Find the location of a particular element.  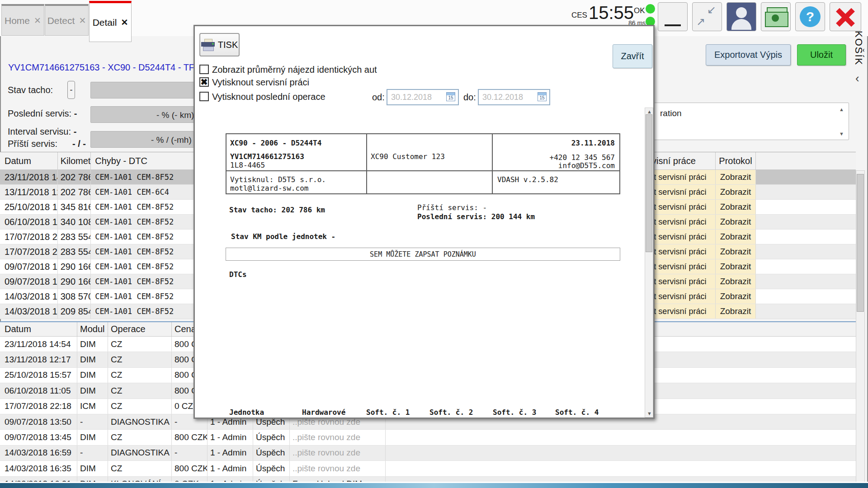

help-button: ? is located at coordinates (810, 17).